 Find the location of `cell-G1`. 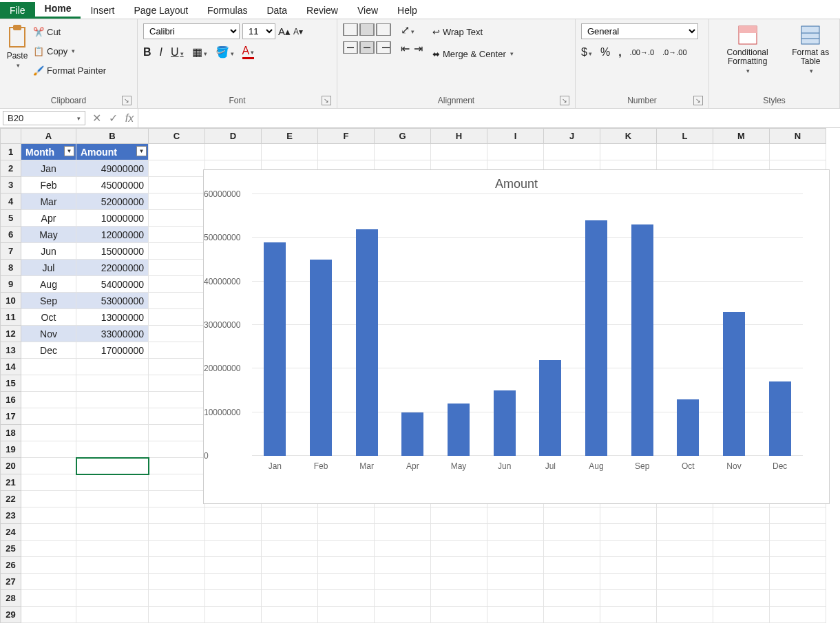

cell-G1 is located at coordinates (403, 152).